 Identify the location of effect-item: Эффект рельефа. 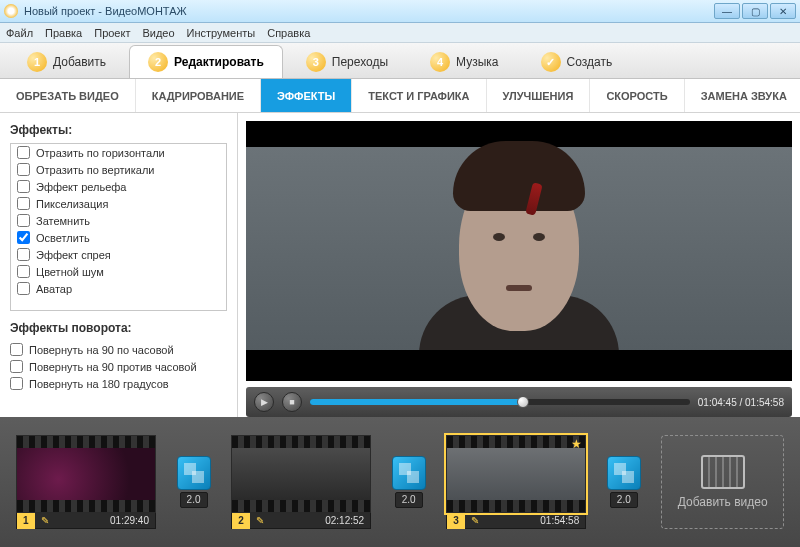
(118, 186).